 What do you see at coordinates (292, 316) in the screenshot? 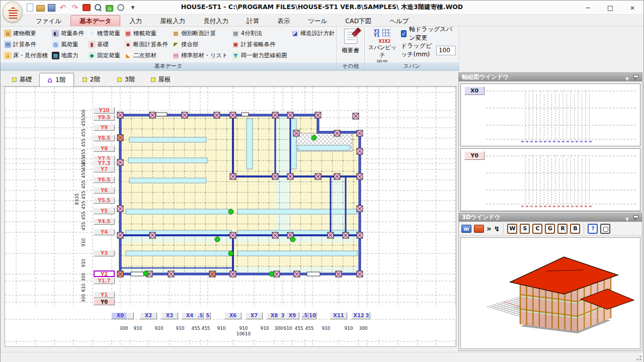
I see `x-axis-label-X9: X9` at bounding box center [292, 316].